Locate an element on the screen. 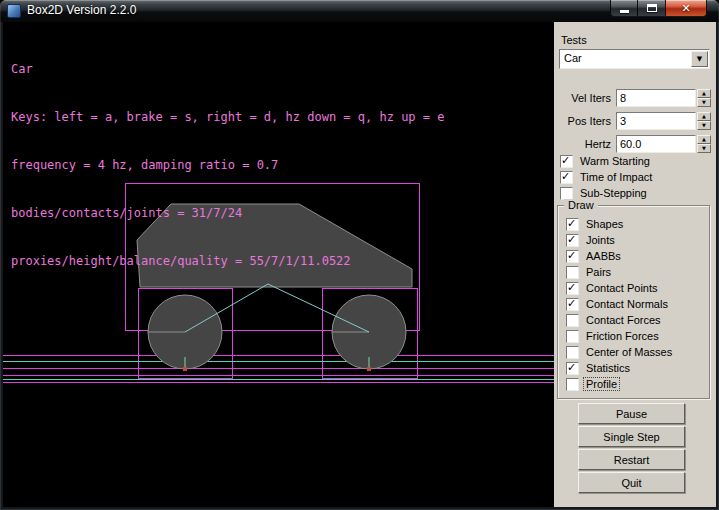 This screenshot has width=719, height=510. contact-normals is located at coordinates (277, 363).